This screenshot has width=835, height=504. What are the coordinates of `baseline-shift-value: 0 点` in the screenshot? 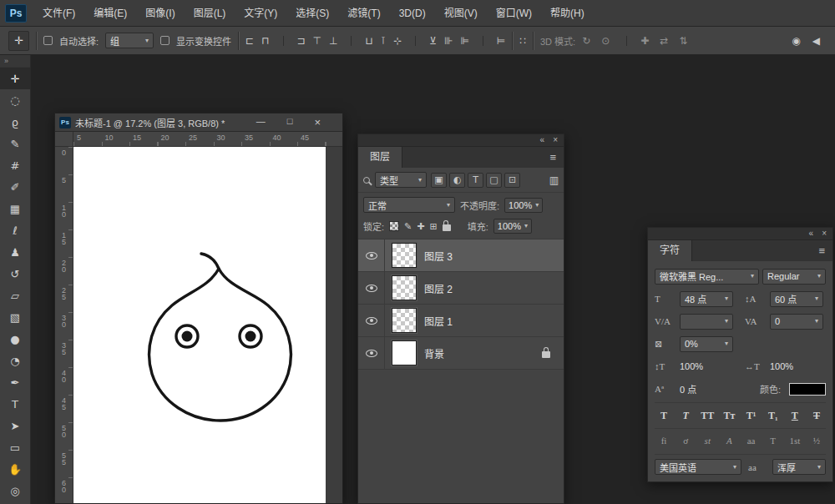 It's located at (706, 389).